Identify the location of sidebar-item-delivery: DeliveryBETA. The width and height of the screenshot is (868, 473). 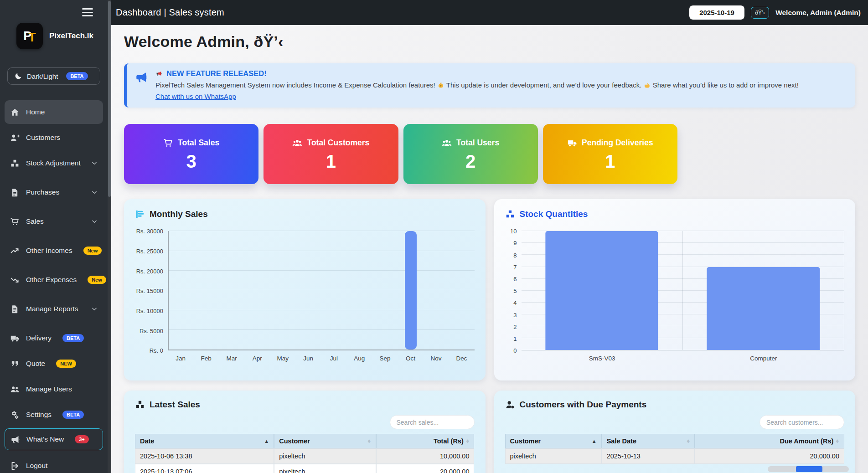
(54, 338).